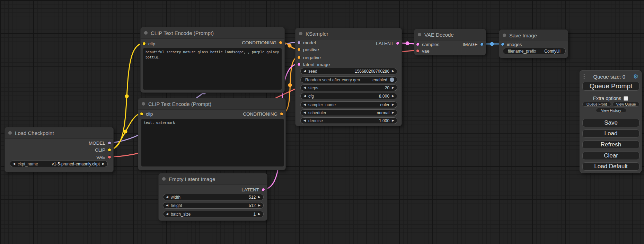 The height and width of the screenshot is (244, 644). What do you see at coordinates (349, 96) in the screenshot?
I see `widget-cfg: ◀ cfg 8.000 ▶` at bounding box center [349, 96].